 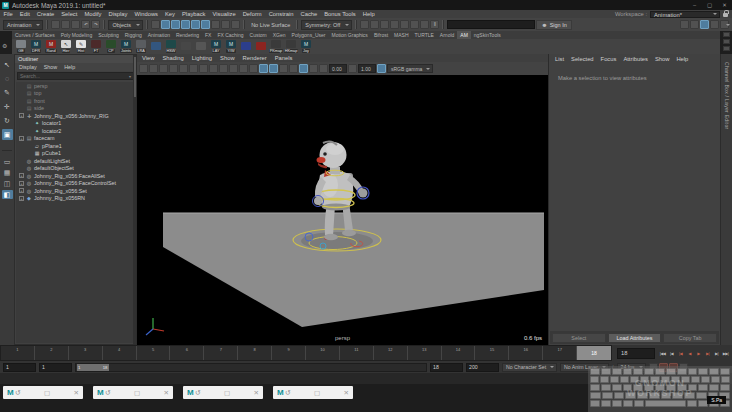 What do you see at coordinates (76, 154) in the screenshot?
I see `outliner-item: ▦pCube1` at bounding box center [76, 154].